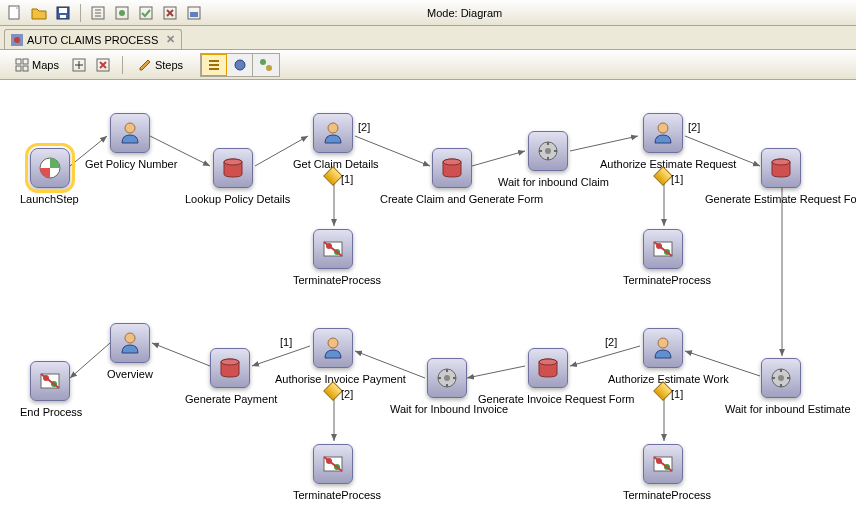 The image size is (856, 513). I want to click on branch-claim-2: [2], so click(364, 127).